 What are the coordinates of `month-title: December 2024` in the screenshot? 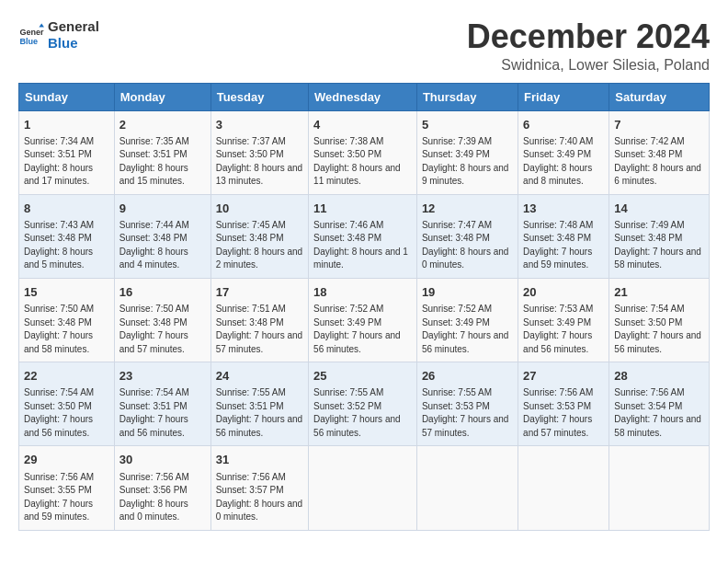 It's located at (588, 37).